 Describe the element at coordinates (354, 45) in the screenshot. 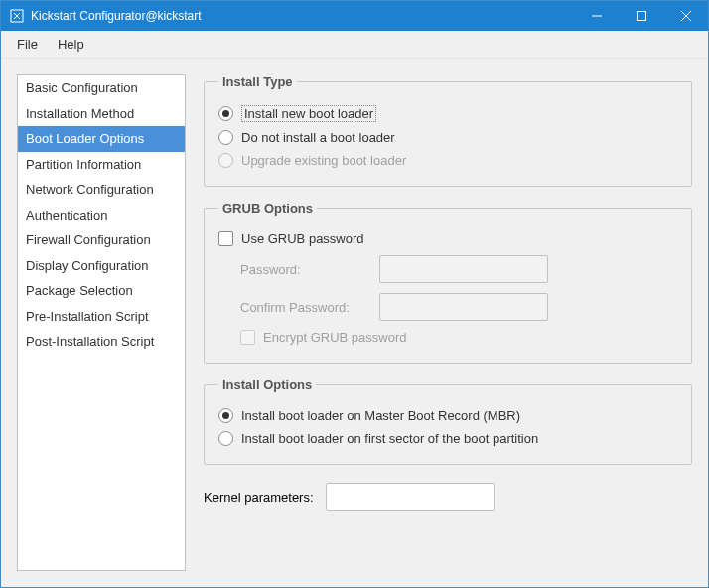

I see `menubar: File Help` at that location.